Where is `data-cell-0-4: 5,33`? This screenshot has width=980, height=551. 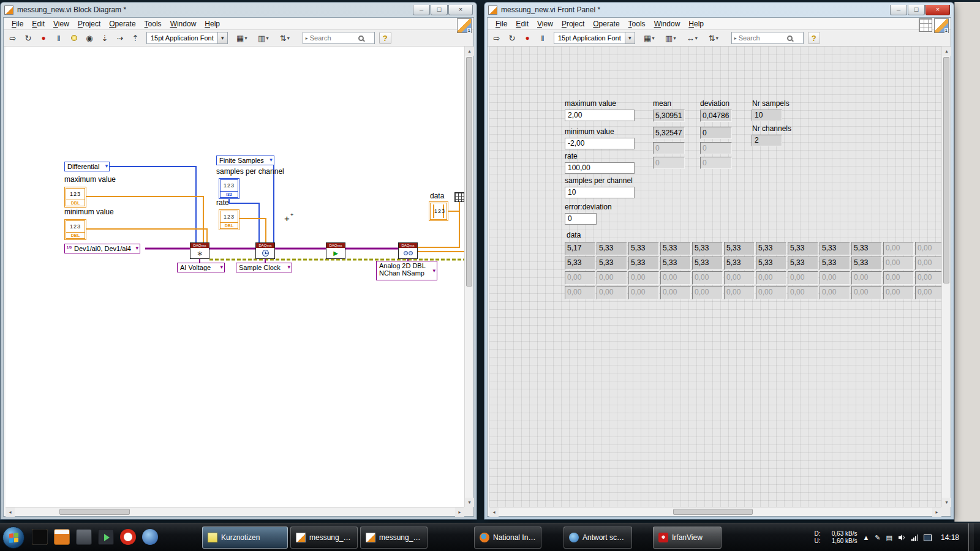 data-cell-0-4: 5,33 is located at coordinates (707, 249).